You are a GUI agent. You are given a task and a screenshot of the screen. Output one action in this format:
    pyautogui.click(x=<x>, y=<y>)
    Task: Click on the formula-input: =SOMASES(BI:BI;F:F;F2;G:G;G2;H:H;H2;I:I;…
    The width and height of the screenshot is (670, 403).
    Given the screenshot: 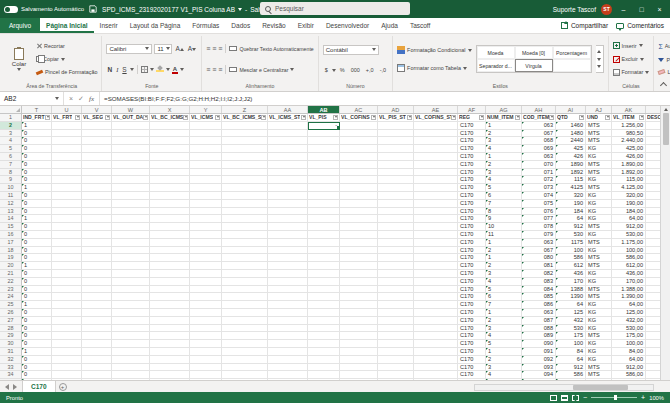 What is the action you would take?
    pyautogui.click(x=385, y=98)
    